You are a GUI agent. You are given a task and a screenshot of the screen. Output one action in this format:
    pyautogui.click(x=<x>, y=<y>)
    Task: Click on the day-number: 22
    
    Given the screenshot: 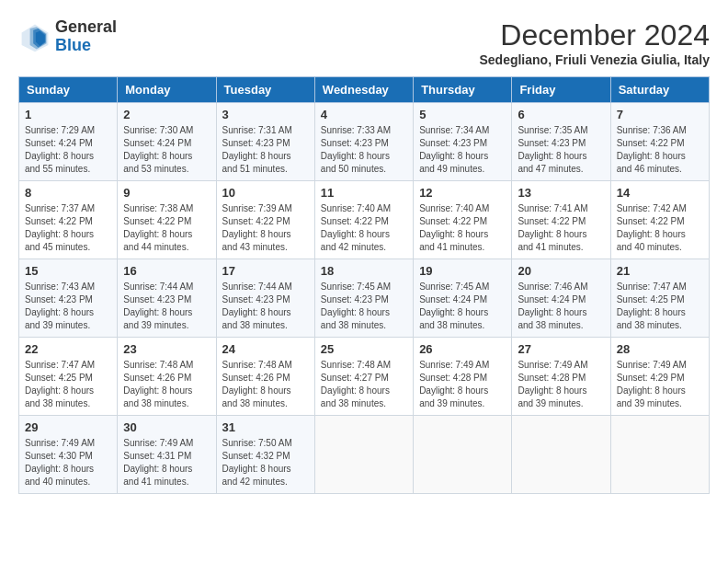 What is the action you would take?
    pyautogui.click(x=68, y=350)
    